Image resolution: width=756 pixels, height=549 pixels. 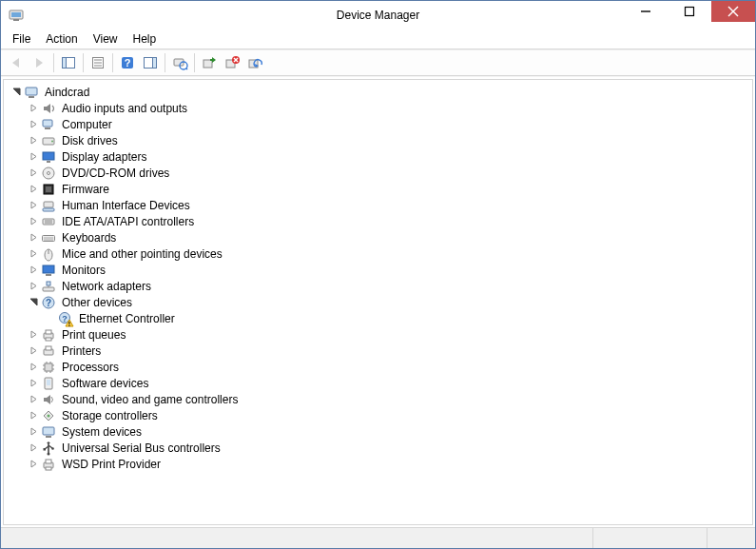 What do you see at coordinates (380, 188) in the screenshot?
I see `tree-node: Firmware` at bounding box center [380, 188].